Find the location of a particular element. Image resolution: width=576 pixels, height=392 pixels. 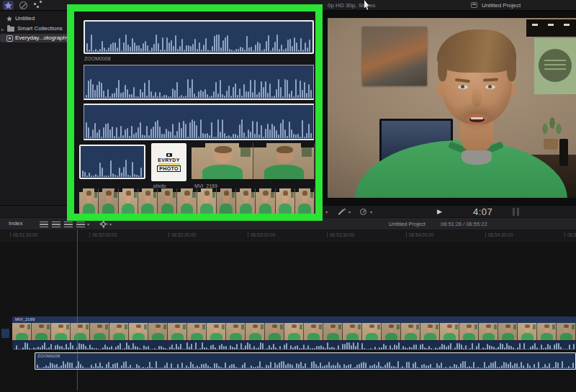

clip-fragment is located at coordinates (6, 334).